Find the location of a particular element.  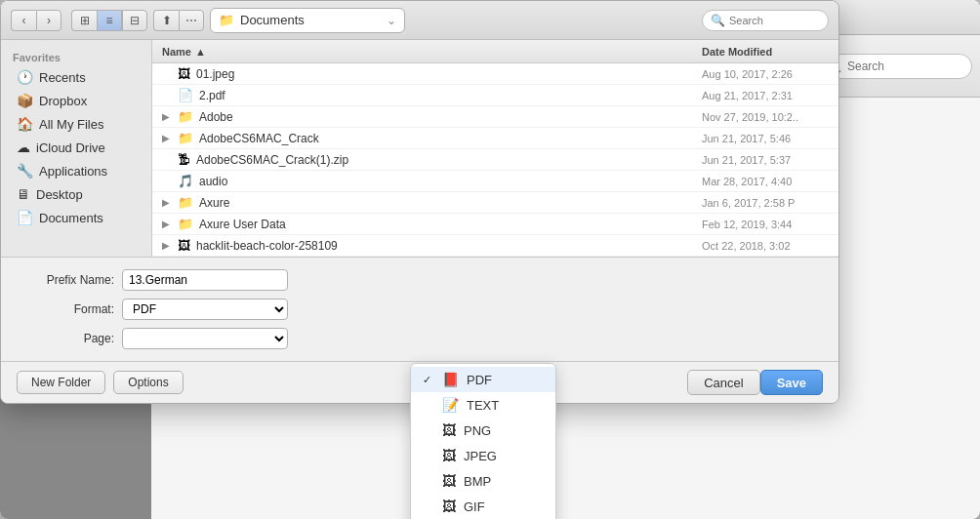

file-name: AdobeCS6MAC_Crack is located at coordinates (447, 139).